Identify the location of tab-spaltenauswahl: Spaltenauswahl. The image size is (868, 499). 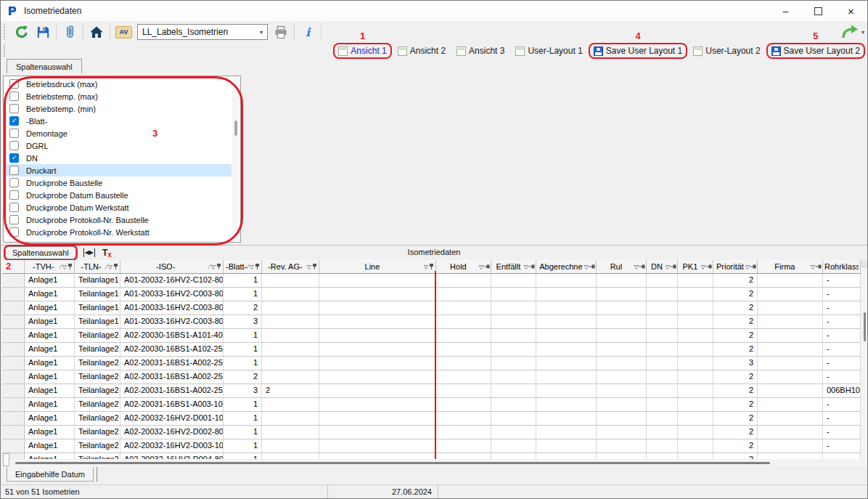
(44, 66).